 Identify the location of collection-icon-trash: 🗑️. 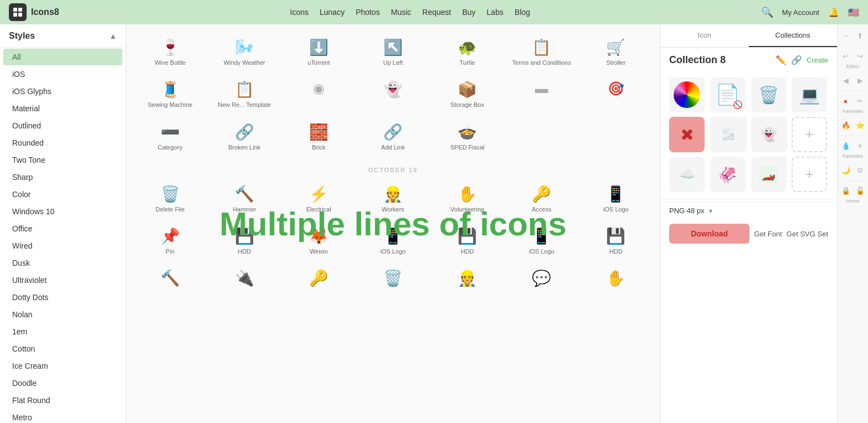
(769, 95).